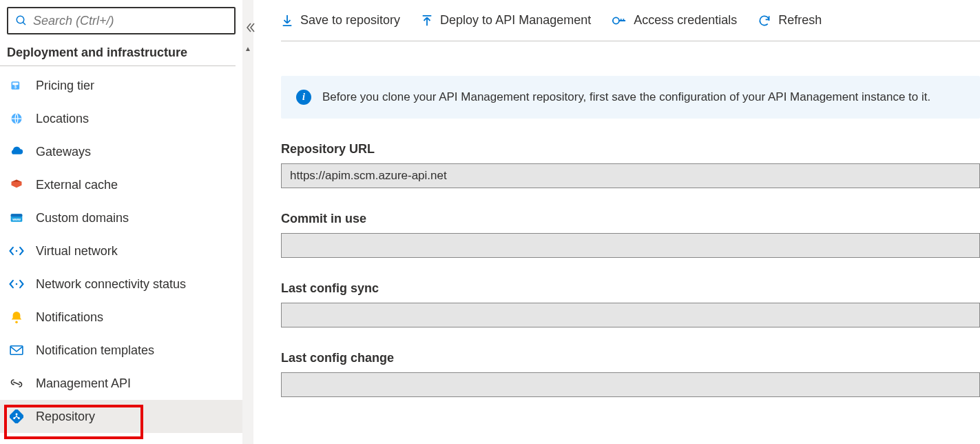 This screenshot has height=444, width=980. What do you see at coordinates (764, 21) in the screenshot?
I see `refresh-icon` at bounding box center [764, 21].